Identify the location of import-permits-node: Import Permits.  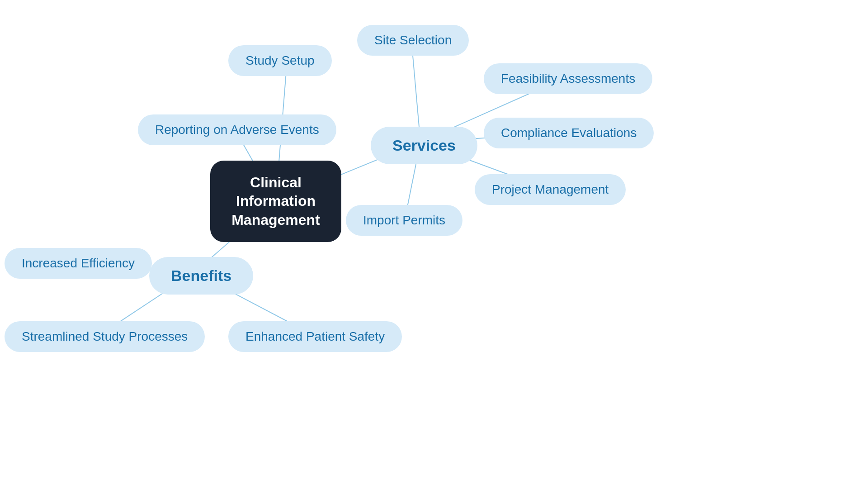
(404, 220).